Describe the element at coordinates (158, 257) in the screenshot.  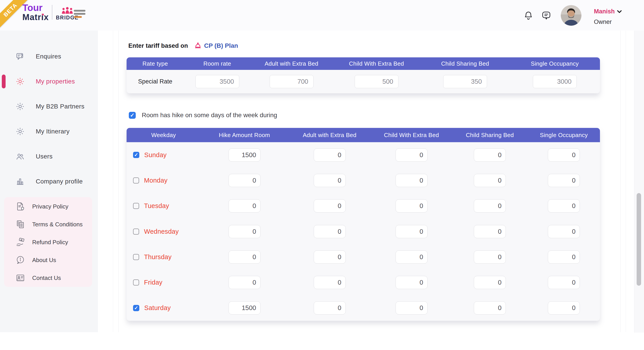
I see `weekday-label: Thursday` at that location.